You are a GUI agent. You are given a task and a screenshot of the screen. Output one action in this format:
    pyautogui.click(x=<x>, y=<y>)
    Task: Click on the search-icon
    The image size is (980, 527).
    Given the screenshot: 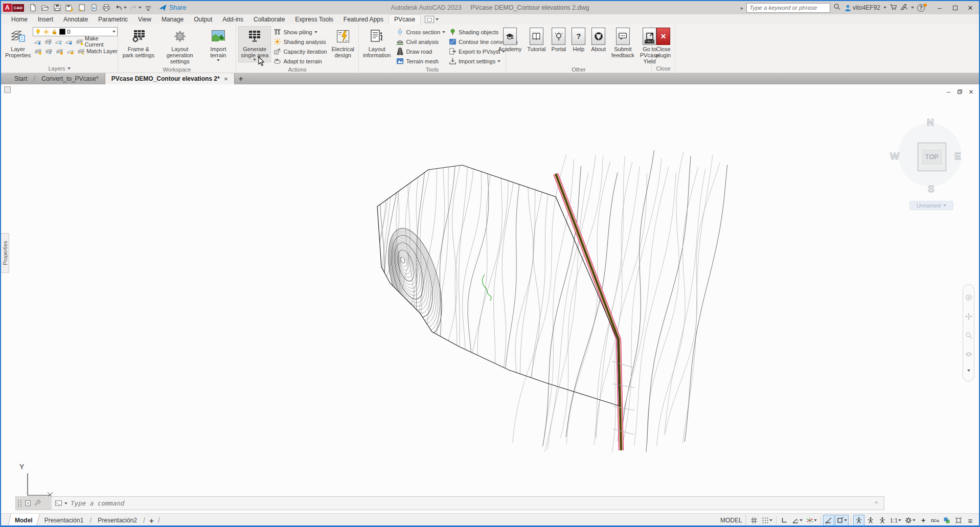 What is the action you would take?
    pyautogui.click(x=837, y=8)
    